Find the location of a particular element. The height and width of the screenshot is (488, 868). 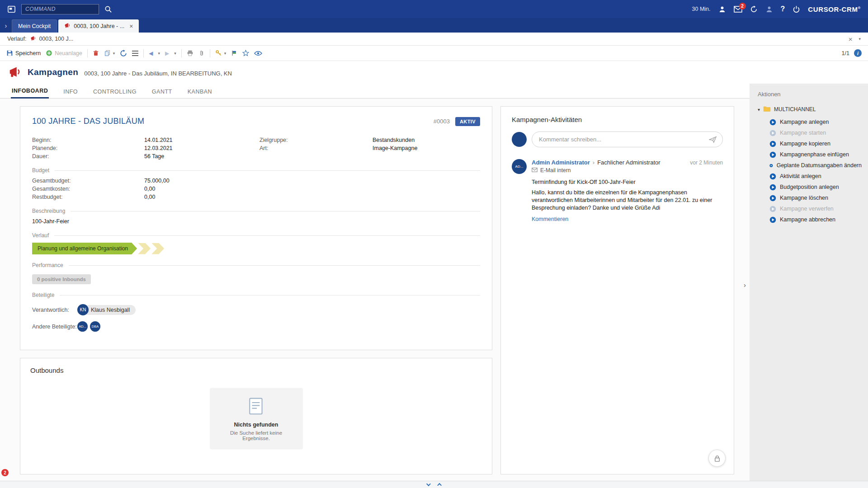

footer-bar is located at coordinates (434, 484).